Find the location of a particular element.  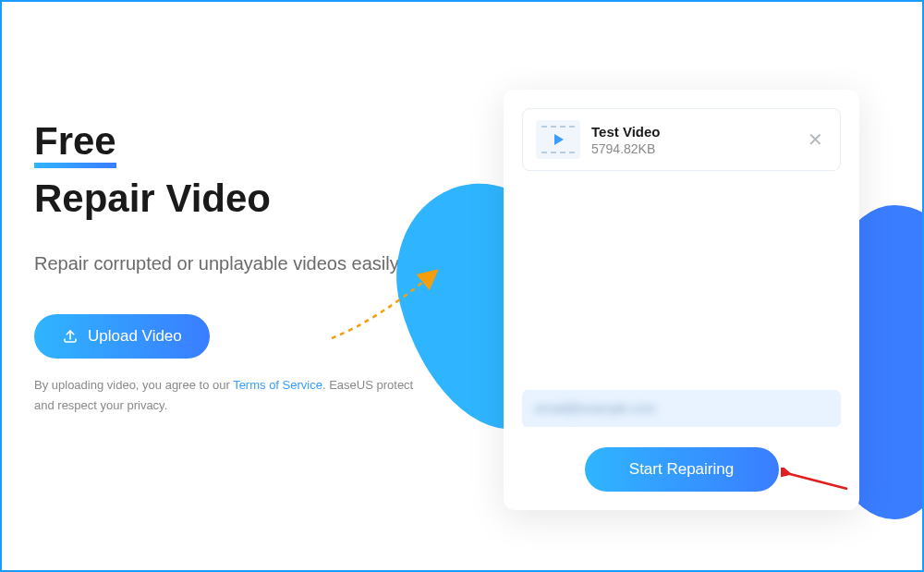

heading-repair: Repair Video is located at coordinates (235, 199).